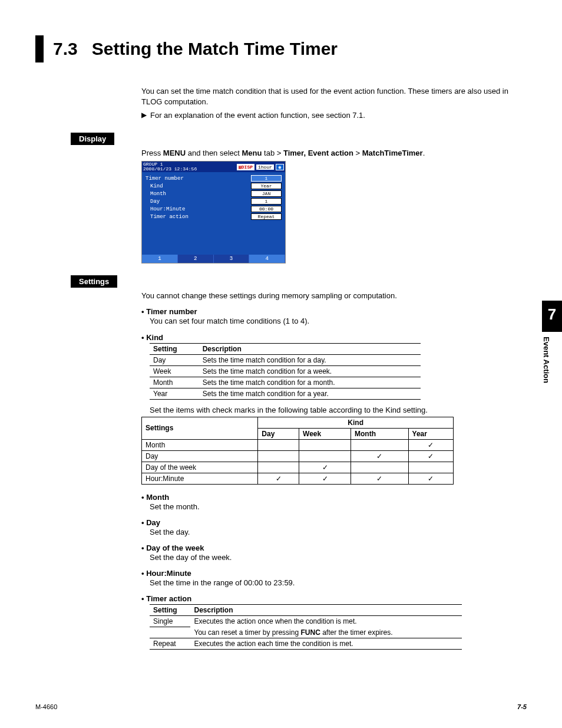  Describe the element at coordinates (285, 371) in the screenshot. I see `kind-table: SettingDescription DaySets the time matc…` at that location.